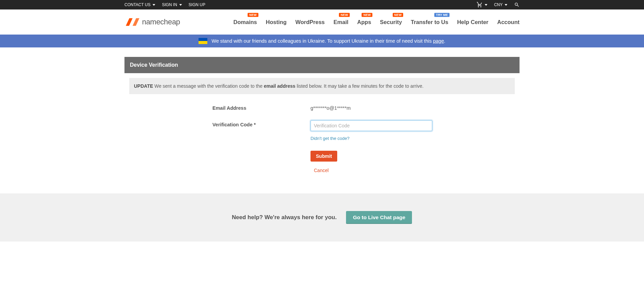 The height and width of the screenshot is (293, 644). I want to click on banner-text: We stand with our friends and colleagues…, so click(328, 41).